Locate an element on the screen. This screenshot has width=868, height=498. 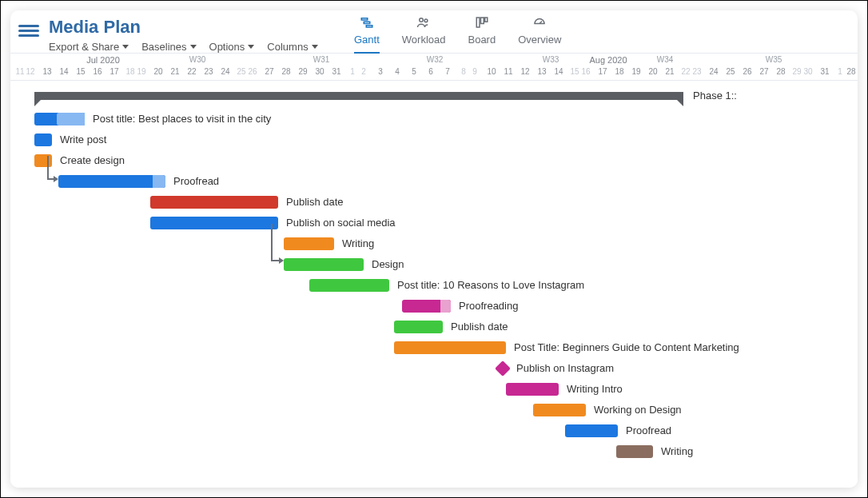
page-title: Media Plan is located at coordinates (184, 27).